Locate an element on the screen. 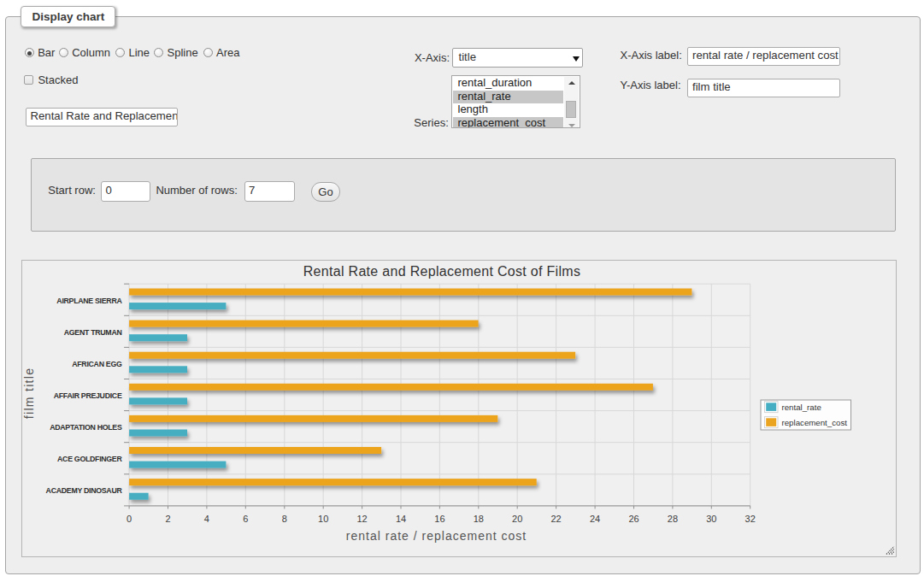 Image resolution: width=924 pixels, height=582 pixels. svg-text: AGENT TRUMAN is located at coordinates (92, 332).